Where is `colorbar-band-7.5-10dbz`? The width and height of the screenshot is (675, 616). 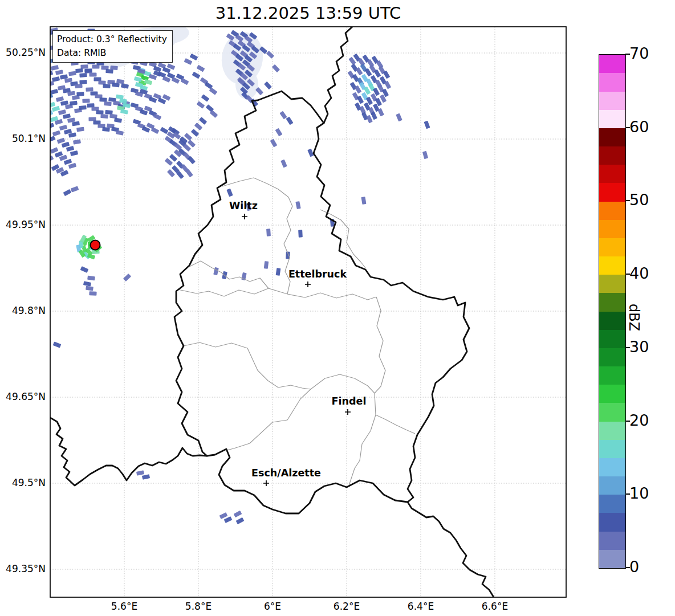 colorbar-band-7.5-10dbz is located at coordinates (612, 504).